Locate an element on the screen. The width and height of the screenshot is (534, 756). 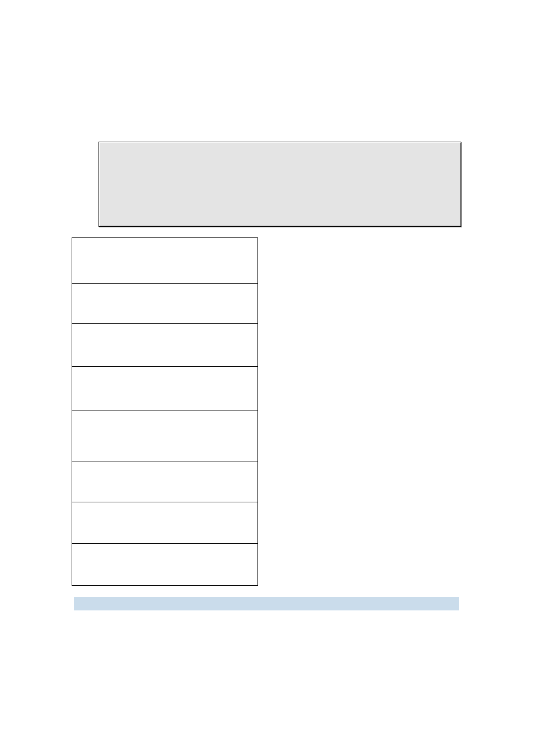
grey-panel is located at coordinates (280, 184).